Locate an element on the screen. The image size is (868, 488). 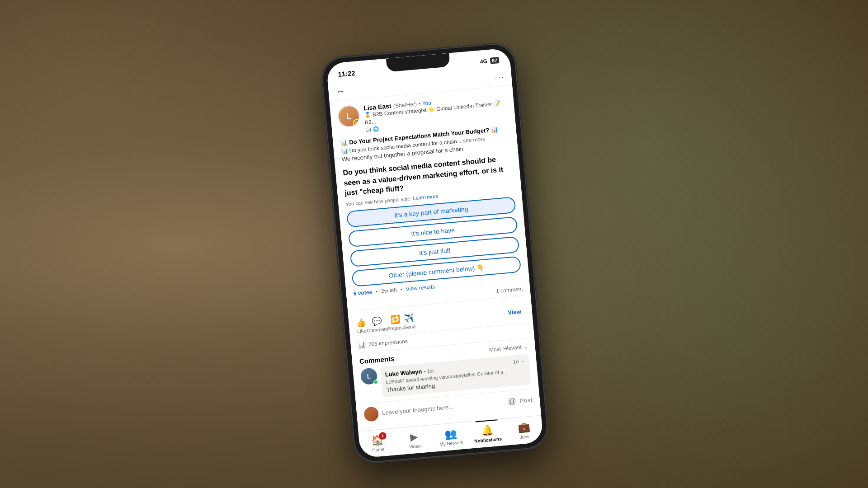
online-badge is located at coordinates (376, 382).